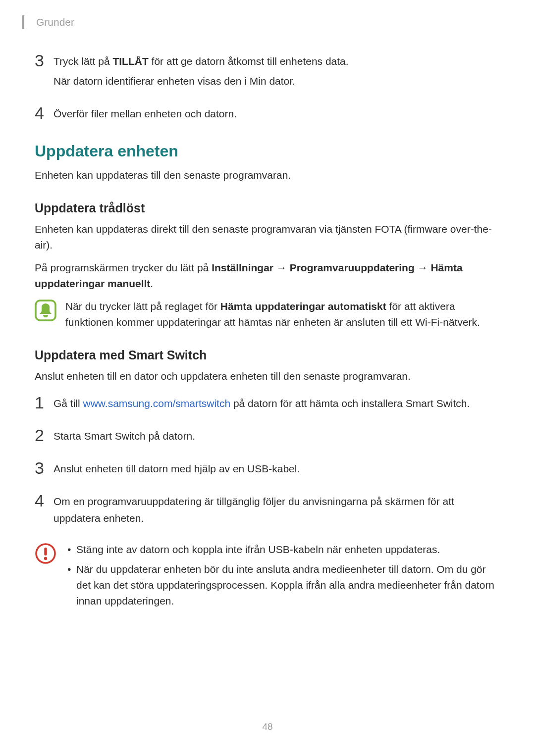 This screenshot has width=535, height=756. I want to click on ss-step-1: 1 Gå till www.samsung.com/smartswitch på…, so click(268, 404).